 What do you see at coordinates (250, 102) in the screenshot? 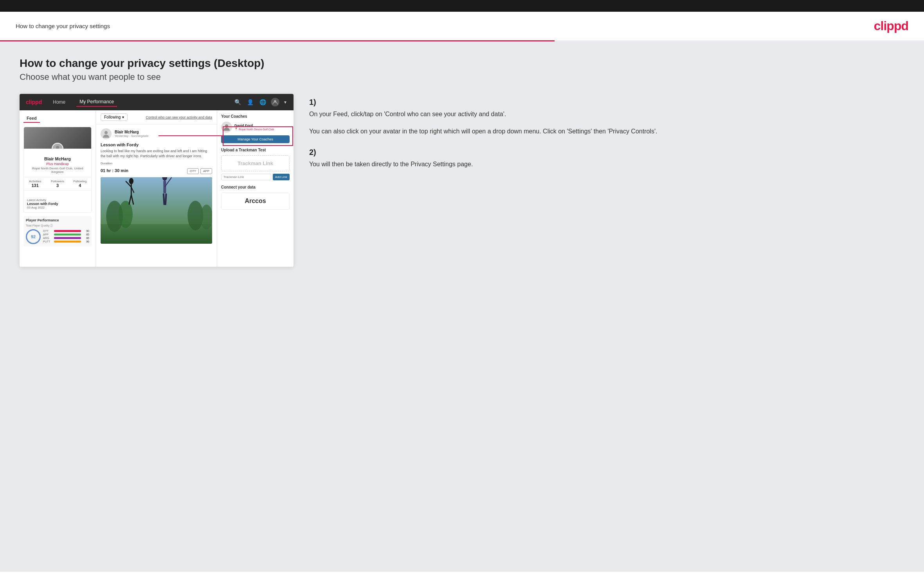
I see `user-icon: 👤` at bounding box center [250, 102].